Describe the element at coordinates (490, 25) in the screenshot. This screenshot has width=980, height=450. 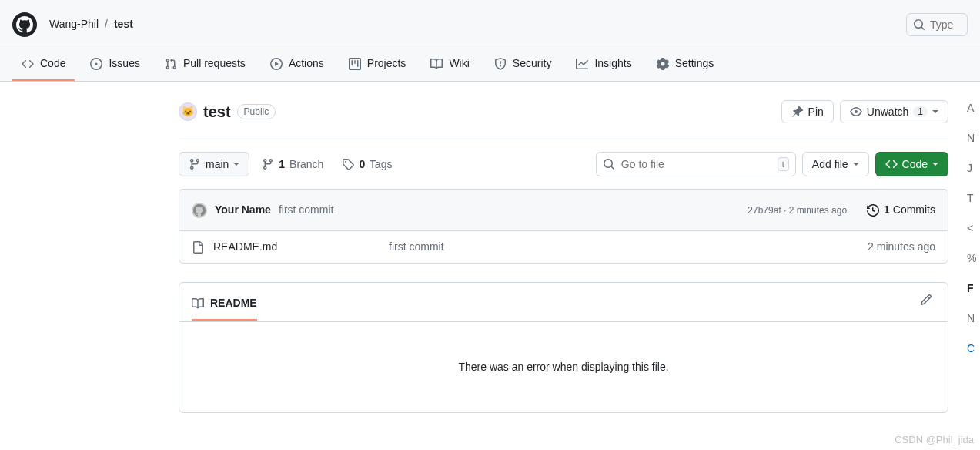
I see `top-header: Wang-Phil / test` at that location.